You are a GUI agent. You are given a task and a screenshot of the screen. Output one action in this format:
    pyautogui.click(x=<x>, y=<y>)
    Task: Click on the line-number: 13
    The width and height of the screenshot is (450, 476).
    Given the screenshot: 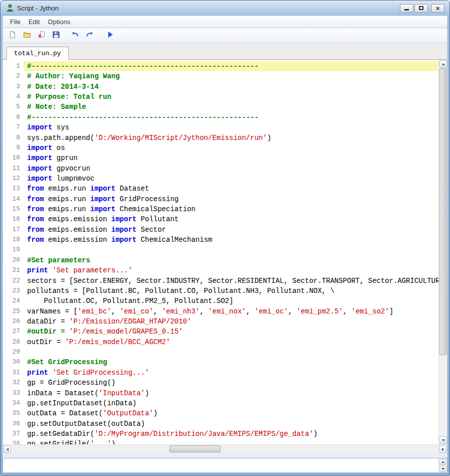 What is the action you would take?
    pyautogui.click(x=14, y=189)
    